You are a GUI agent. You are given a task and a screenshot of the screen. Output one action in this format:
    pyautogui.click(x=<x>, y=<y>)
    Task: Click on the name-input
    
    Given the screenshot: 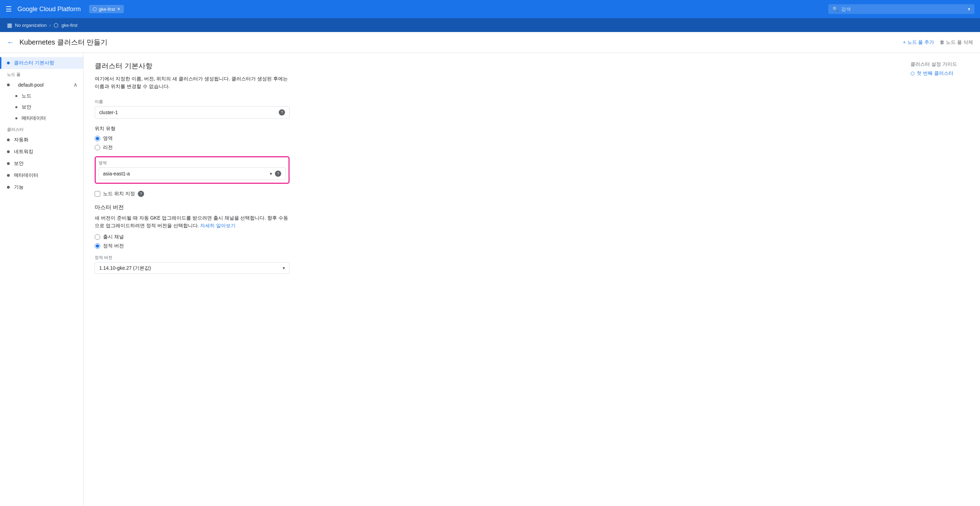 What is the action you would take?
    pyautogui.click(x=188, y=113)
    